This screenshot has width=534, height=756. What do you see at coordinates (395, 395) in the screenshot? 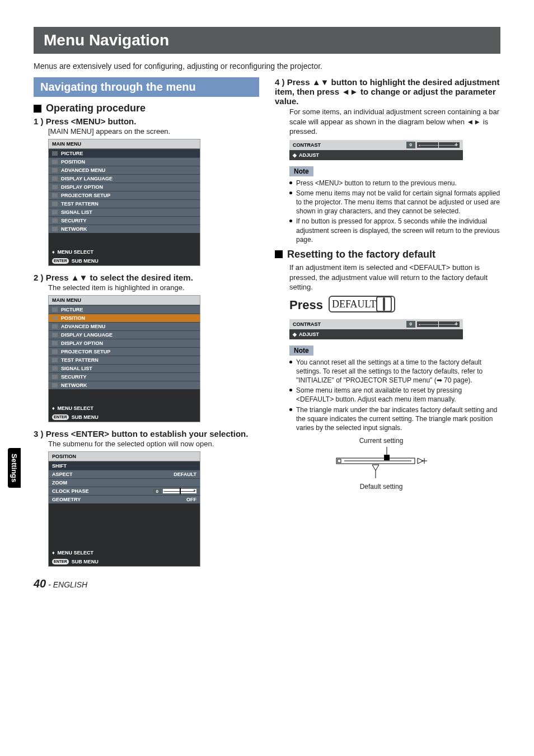
I see `note-item: Some menu items are not available to res…` at bounding box center [395, 395].